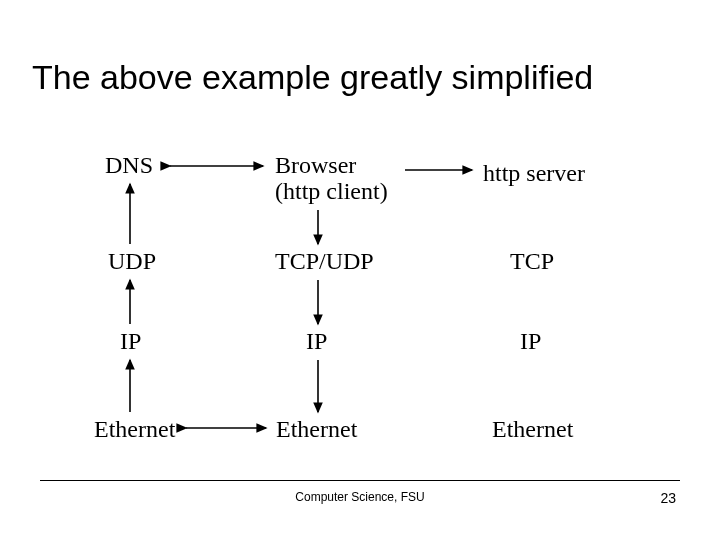 This screenshot has width=720, height=540. What do you see at coordinates (332, 191) in the screenshot?
I see `node-browser-line2: (http client)` at bounding box center [332, 191].